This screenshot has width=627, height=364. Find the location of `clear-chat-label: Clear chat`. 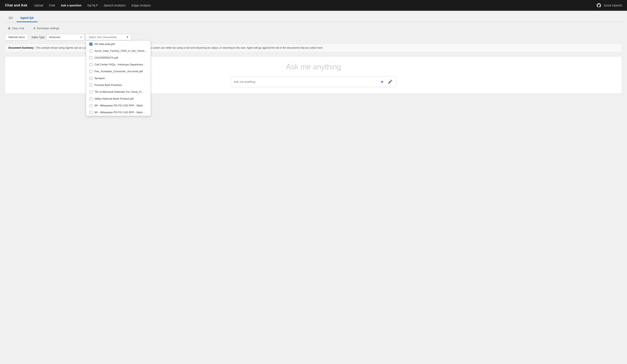

clear-chat-label: Clear chat is located at coordinates (18, 28).